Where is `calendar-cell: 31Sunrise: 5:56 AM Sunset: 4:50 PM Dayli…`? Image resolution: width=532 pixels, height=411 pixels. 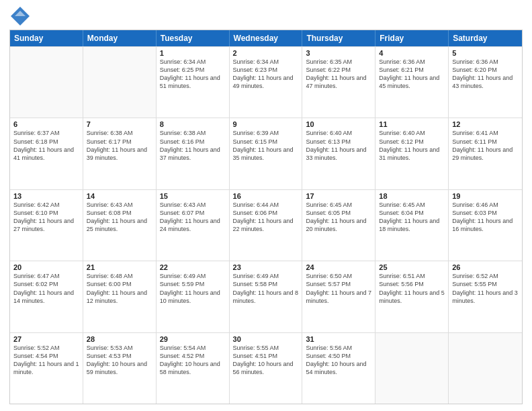 calendar-cell: 31Sunrise: 5:56 AM Sunset: 4:50 PM Dayli… is located at coordinates (339, 368).